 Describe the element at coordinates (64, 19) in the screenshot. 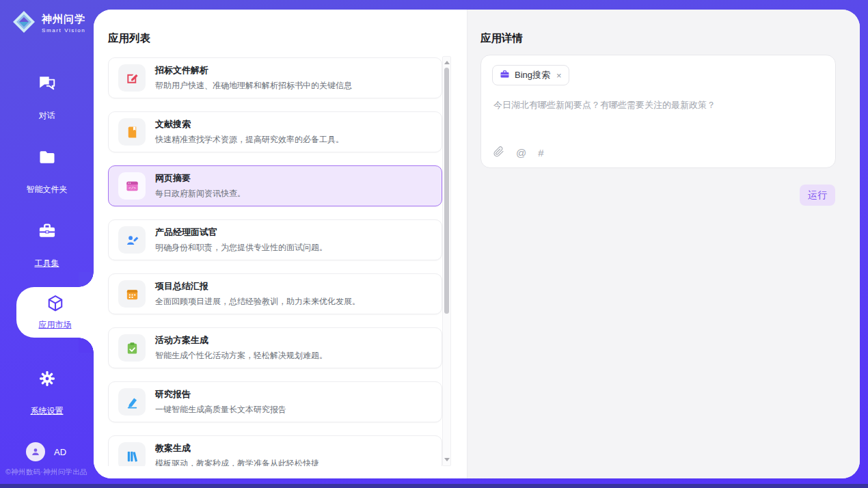

I see `logo-title: 神州问学` at that location.